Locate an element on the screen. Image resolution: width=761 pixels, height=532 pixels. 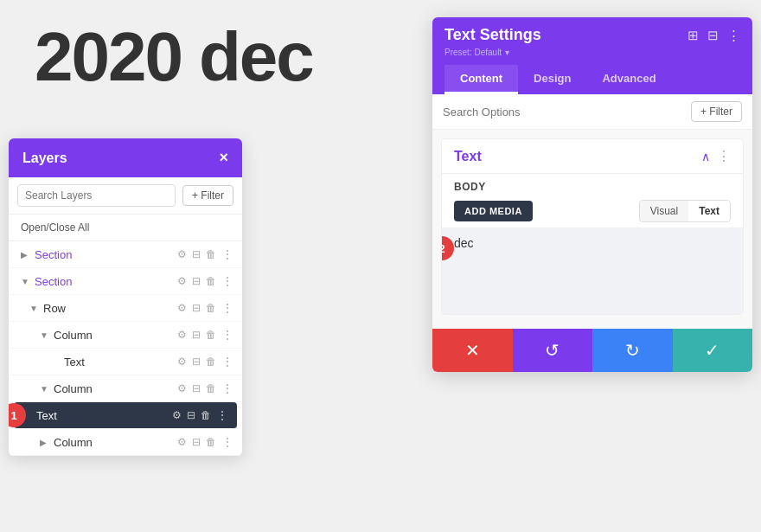
settings-title-icons: ⊞ ⊟ ⋮ is located at coordinates (714, 35).